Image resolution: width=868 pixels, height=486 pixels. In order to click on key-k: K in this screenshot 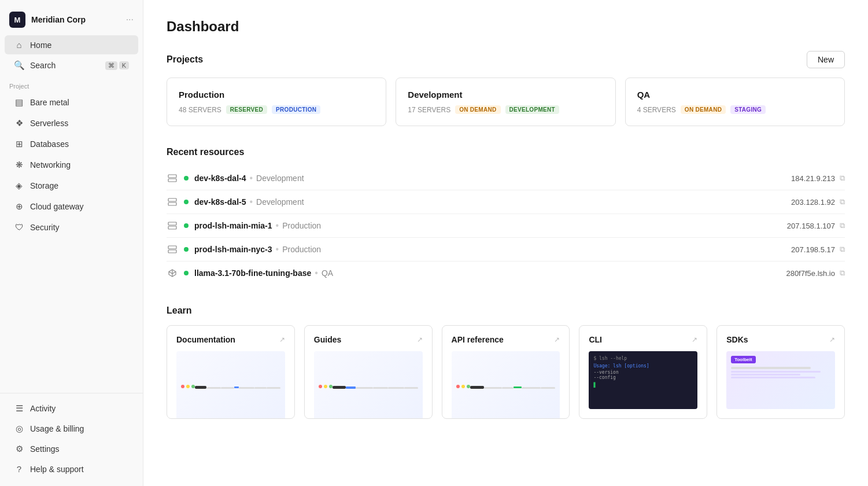, I will do `click(124, 65)`.